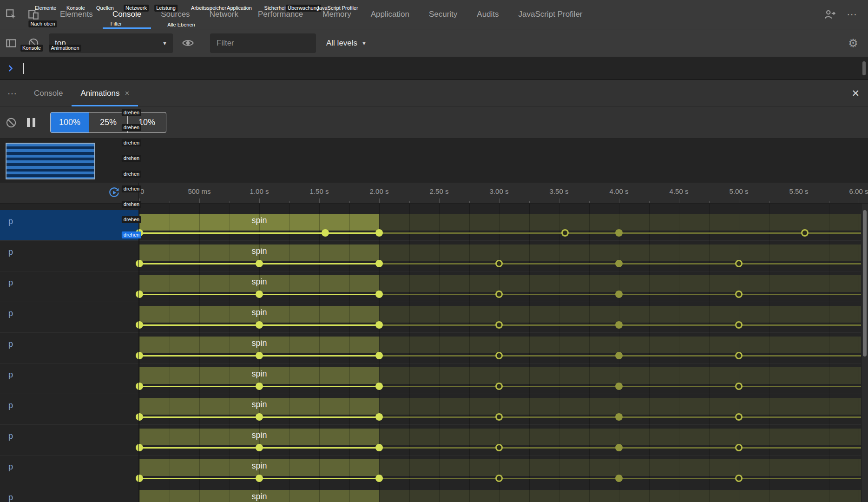 The height and width of the screenshot is (502, 868). What do you see at coordinates (864, 68) in the screenshot?
I see `console-scrollbar-thumb` at bounding box center [864, 68].